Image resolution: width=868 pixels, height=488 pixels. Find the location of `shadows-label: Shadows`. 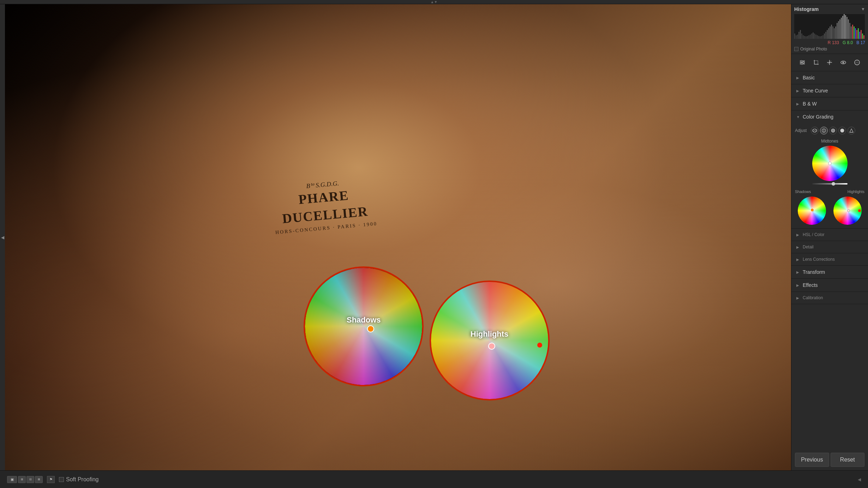

shadows-label: Shadows is located at coordinates (803, 192).